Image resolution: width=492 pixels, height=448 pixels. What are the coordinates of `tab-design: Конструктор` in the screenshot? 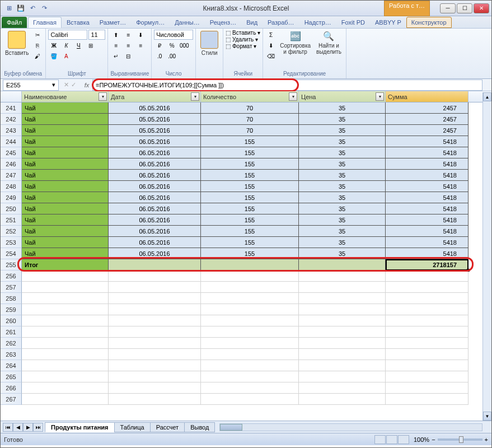 It's located at (429, 22).